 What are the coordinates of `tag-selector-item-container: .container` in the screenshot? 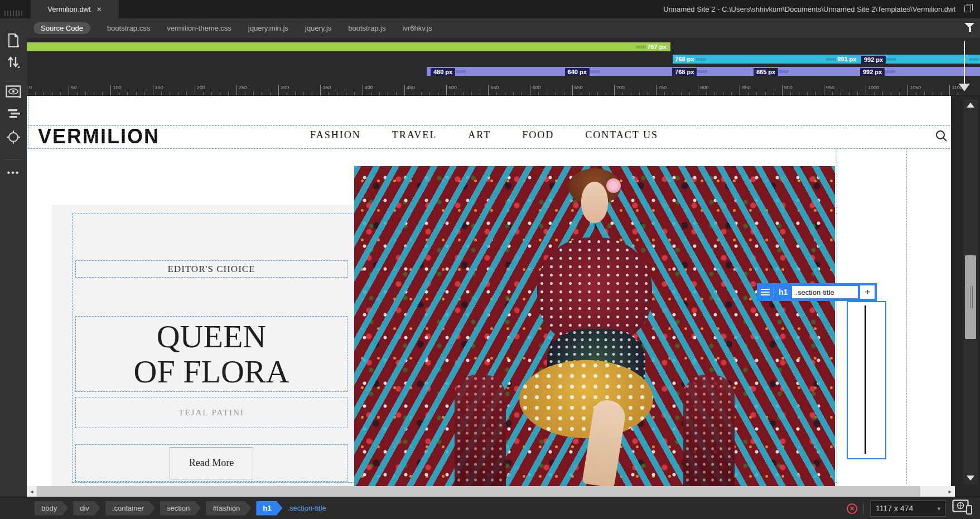 It's located at (131, 508).